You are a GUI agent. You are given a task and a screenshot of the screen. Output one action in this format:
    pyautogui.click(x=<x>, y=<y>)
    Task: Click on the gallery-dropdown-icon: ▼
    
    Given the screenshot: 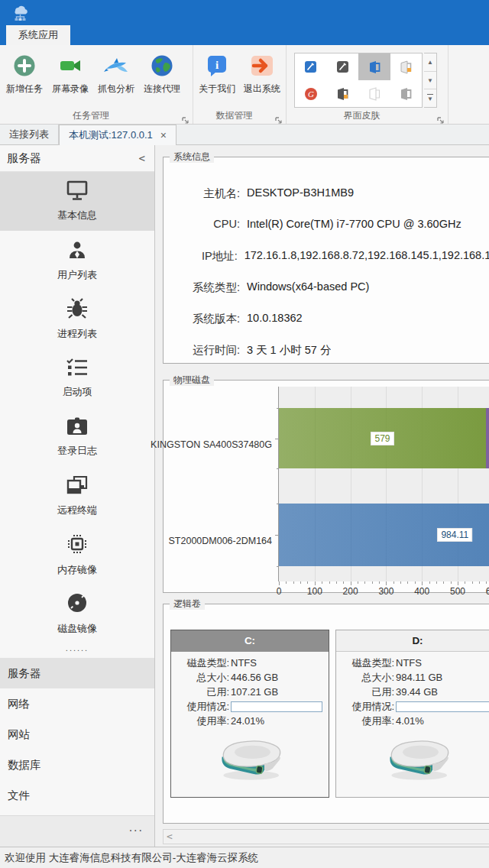 What is the action you would take?
    pyautogui.click(x=430, y=98)
    